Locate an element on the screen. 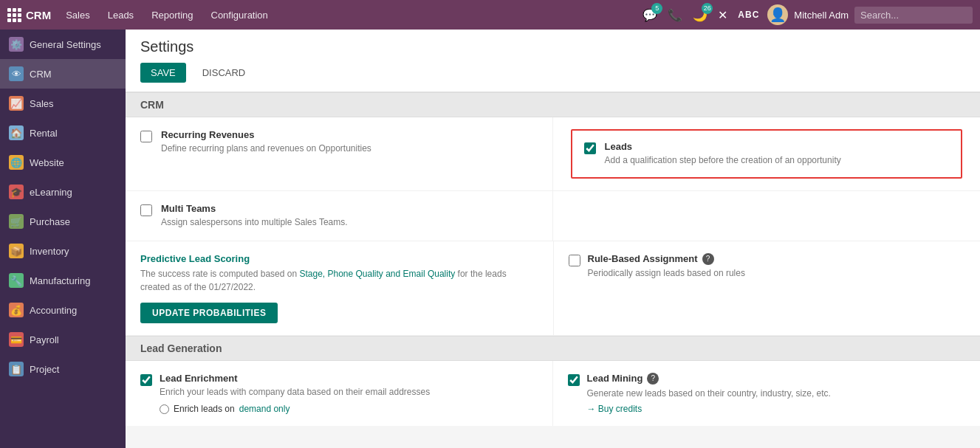 The image size is (980, 448). chat-badge: 5 is located at coordinates (657, 9).